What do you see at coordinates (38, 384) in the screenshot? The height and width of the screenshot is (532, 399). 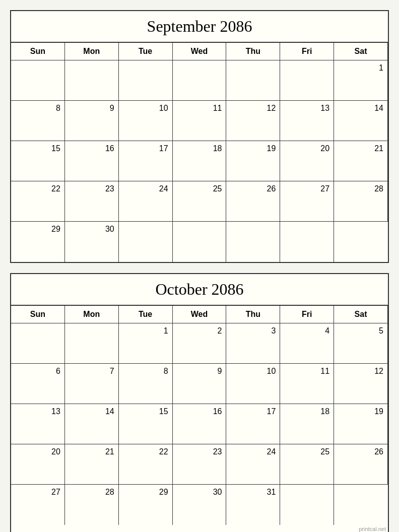 I see `table-row: 6` at bounding box center [38, 384].